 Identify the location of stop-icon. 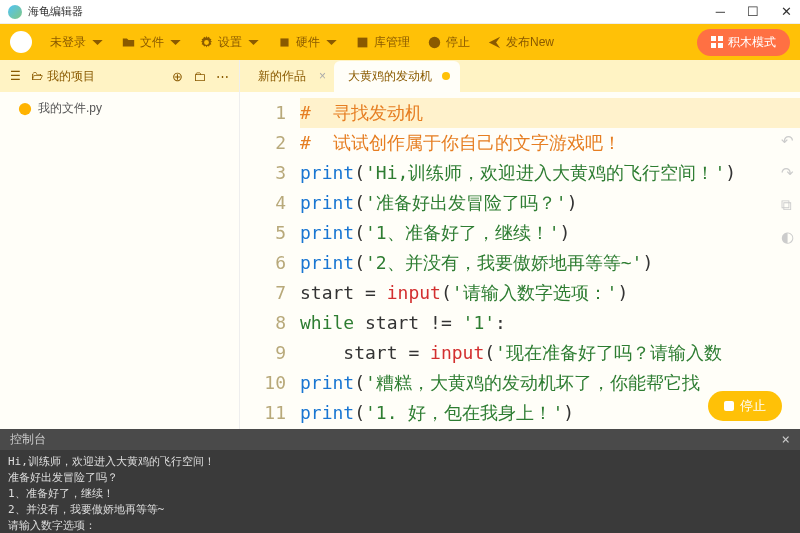
(434, 42).